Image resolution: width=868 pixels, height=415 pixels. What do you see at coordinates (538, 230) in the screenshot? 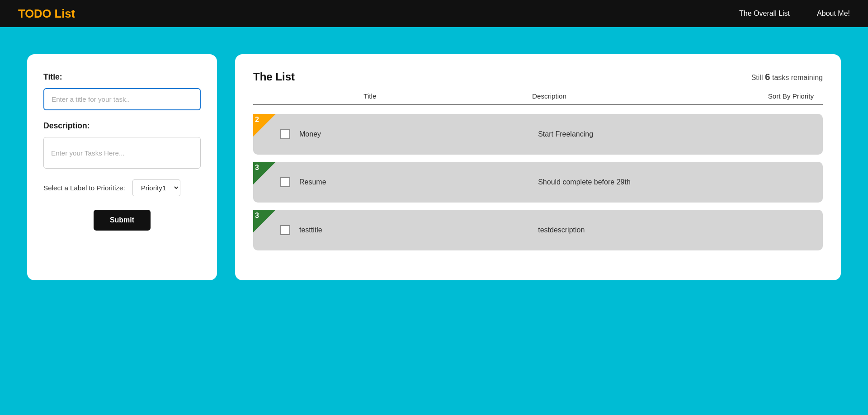
I see `task-item: 3 testtitle testdescription` at bounding box center [538, 230].